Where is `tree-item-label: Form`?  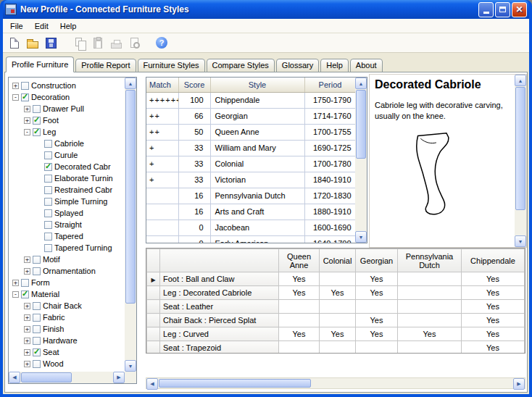 tree-item-label: Form is located at coordinates (41, 283).